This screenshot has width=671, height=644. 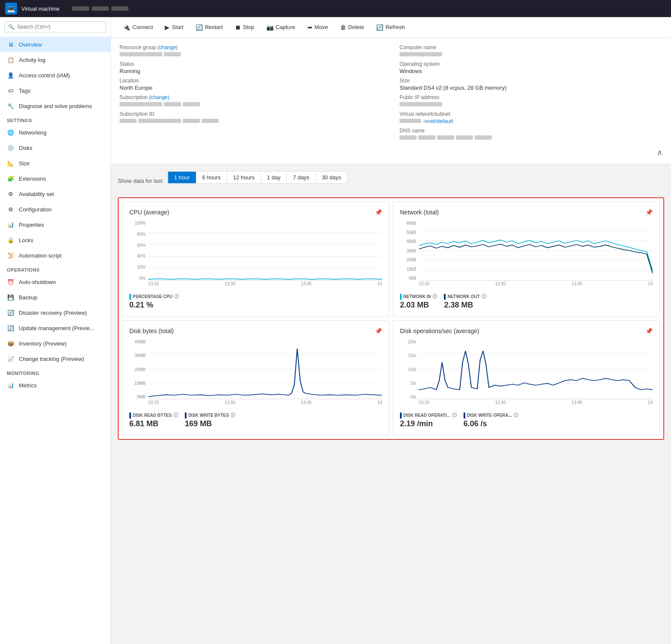 I want to click on sidebar-item-availability-set-label: Availability set, so click(x=36, y=194).